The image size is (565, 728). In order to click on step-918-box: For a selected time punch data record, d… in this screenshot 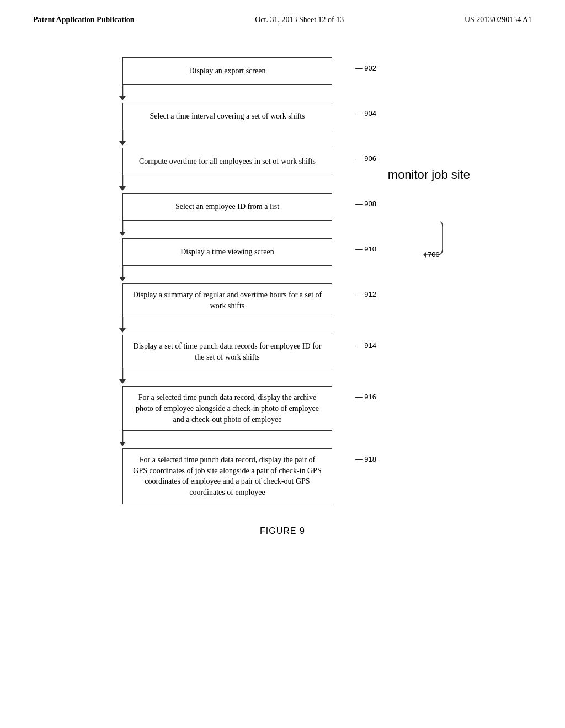, I will do `click(227, 476)`.